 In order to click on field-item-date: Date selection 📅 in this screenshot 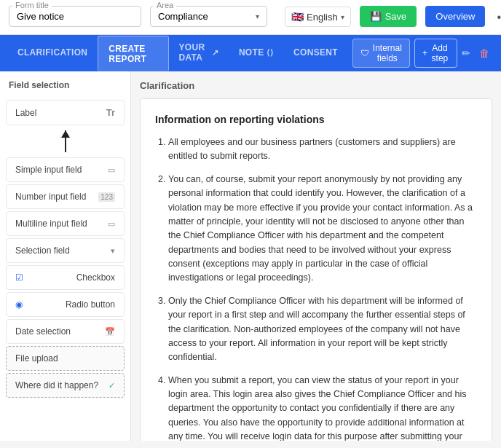, I will do `click(66, 331)`.